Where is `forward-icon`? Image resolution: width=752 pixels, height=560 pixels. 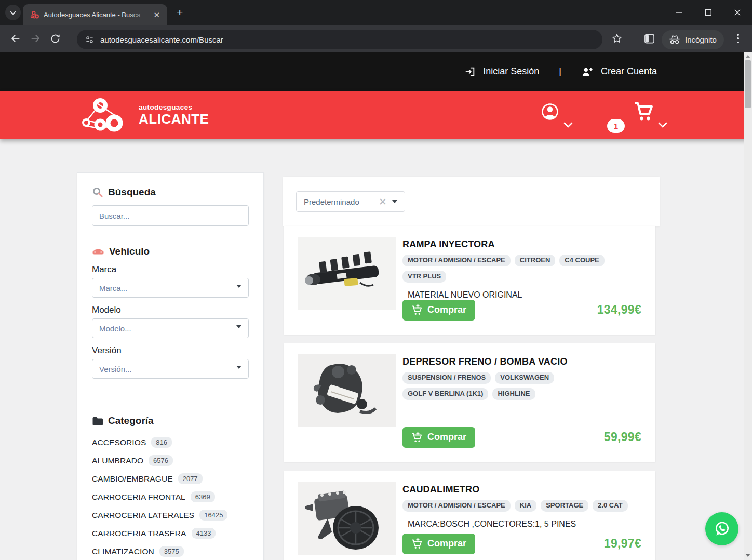
forward-icon is located at coordinates (35, 38).